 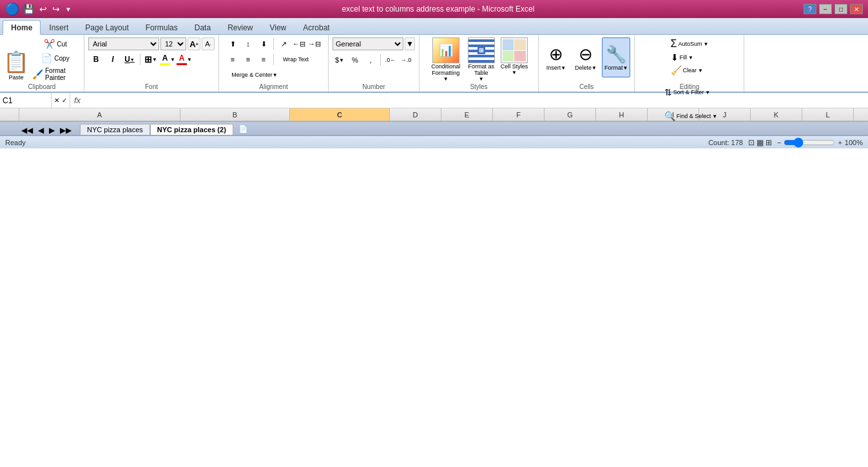 What do you see at coordinates (340, 60) in the screenshot?
I see `currency-button: $▼` at bounding box center [340, 60].